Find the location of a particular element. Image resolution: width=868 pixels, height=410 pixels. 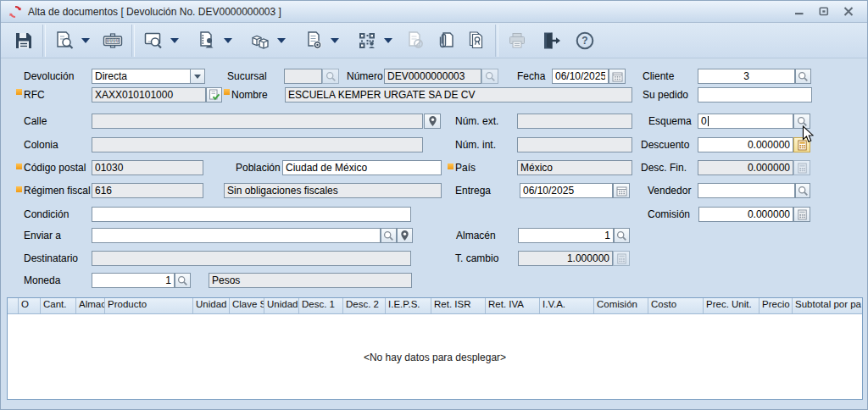

certificates-icon is located at coordinates (476, 41).